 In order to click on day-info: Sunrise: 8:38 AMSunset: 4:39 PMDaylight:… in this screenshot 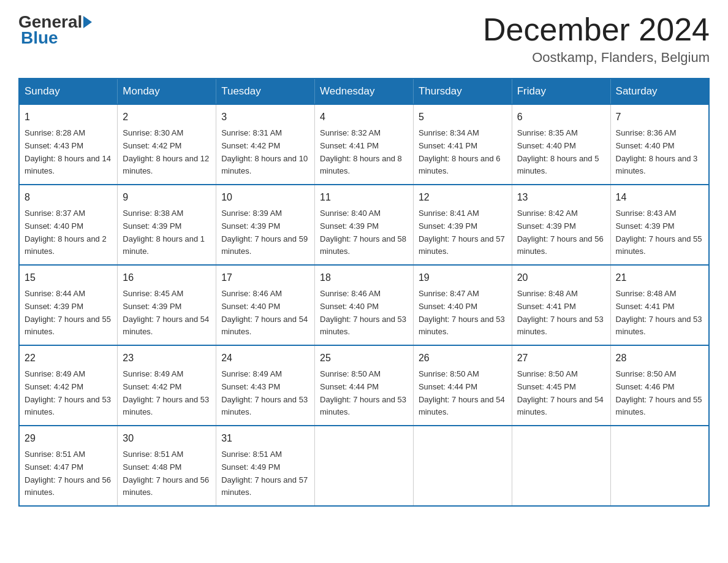, I will do `click(167, 233)`.